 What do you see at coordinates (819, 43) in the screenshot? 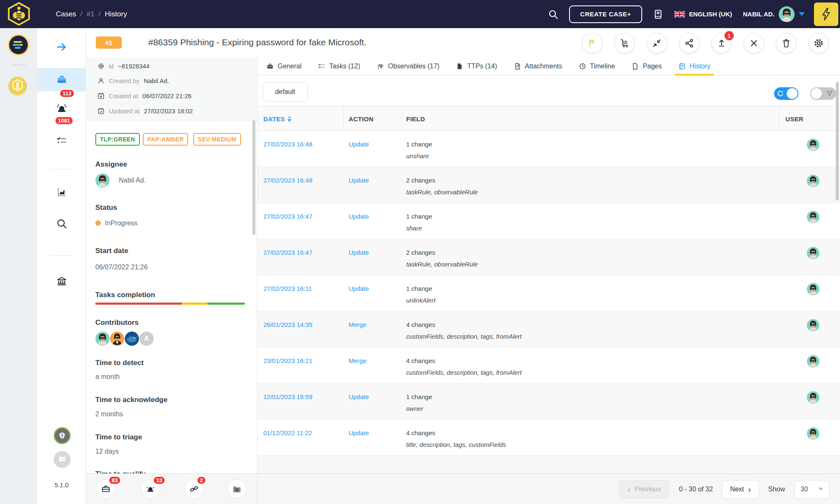
I see `case-settings-button` at bounding box center [819, 43].